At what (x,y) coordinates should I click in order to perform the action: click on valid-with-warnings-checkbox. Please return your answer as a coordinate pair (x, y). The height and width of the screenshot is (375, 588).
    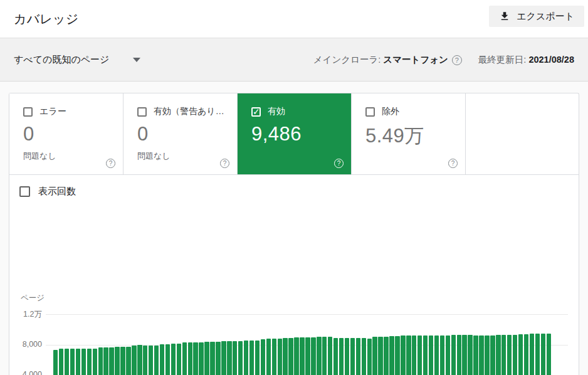
    Looking at the image, I should click on (142, 112).